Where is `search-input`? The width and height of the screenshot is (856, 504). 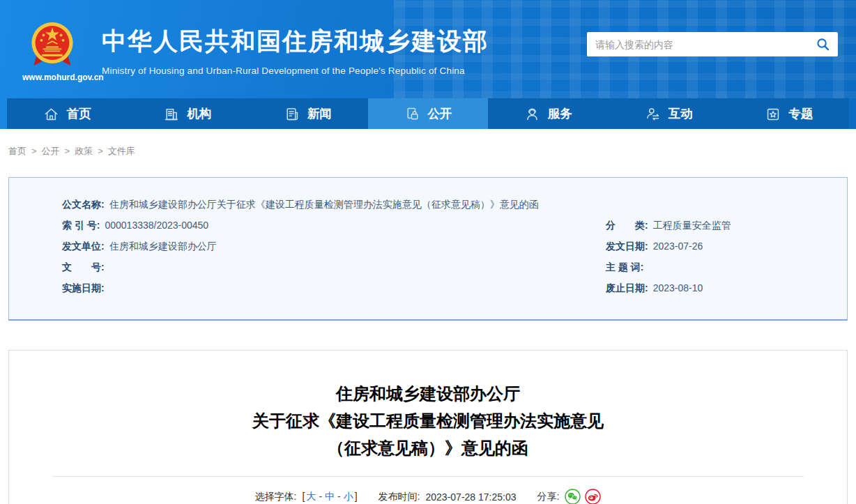 search-input is located at coordinates (705, 45).